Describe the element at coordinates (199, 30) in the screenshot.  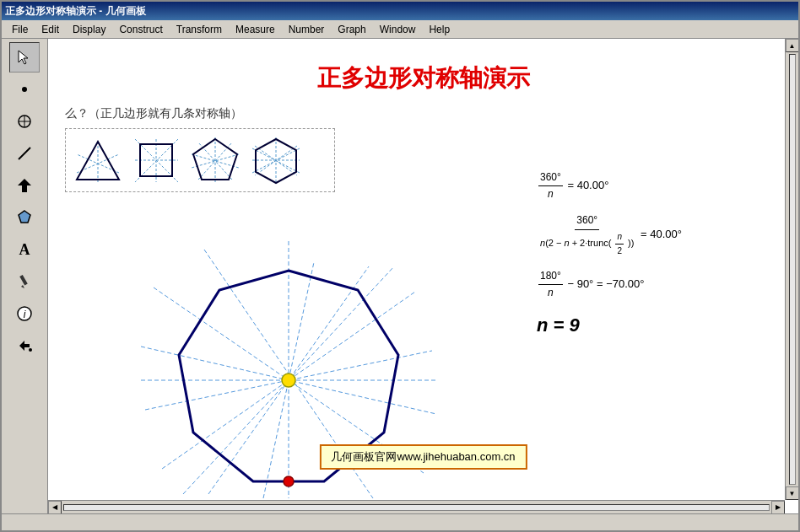
I see `menu-transform: Transform` at that location.